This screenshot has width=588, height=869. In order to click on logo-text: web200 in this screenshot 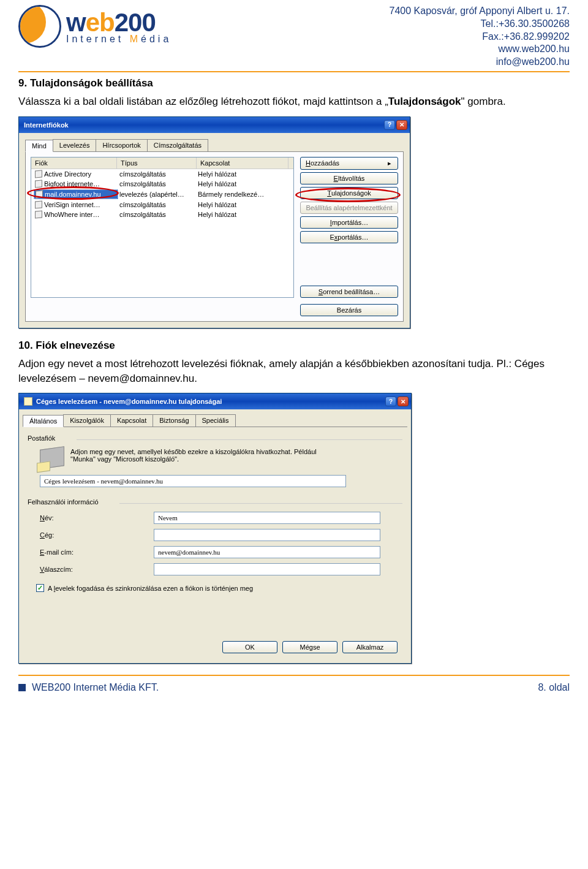, I will do `click(119, 23)`.